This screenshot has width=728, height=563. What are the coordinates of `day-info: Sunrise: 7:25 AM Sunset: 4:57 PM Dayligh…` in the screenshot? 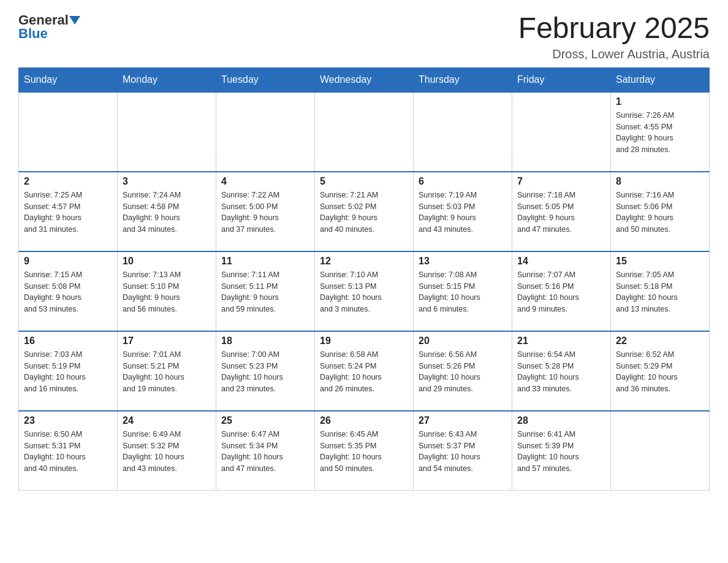 It's located at (68, 212).